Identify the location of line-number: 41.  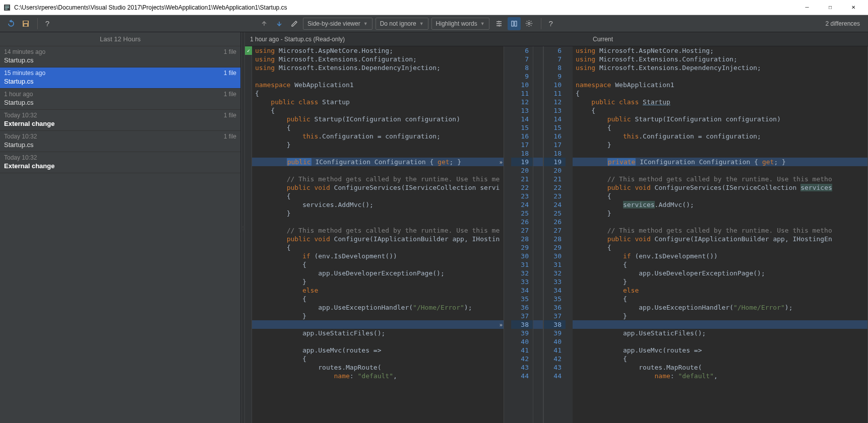
(522, 350).